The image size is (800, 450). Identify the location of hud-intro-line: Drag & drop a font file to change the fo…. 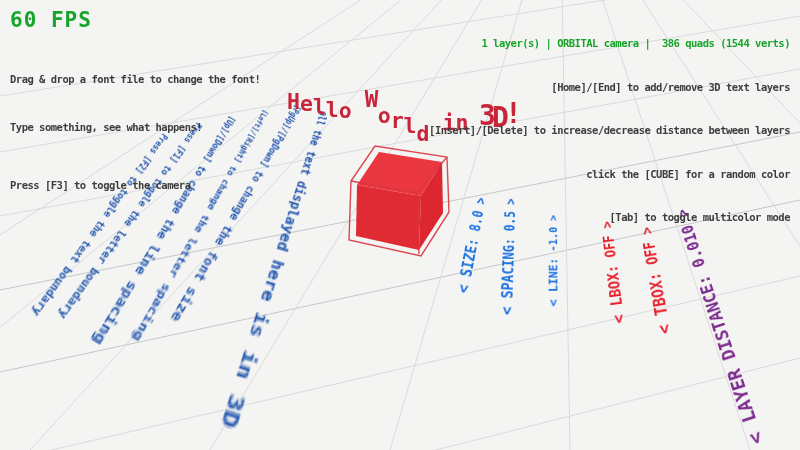
(135, 79).